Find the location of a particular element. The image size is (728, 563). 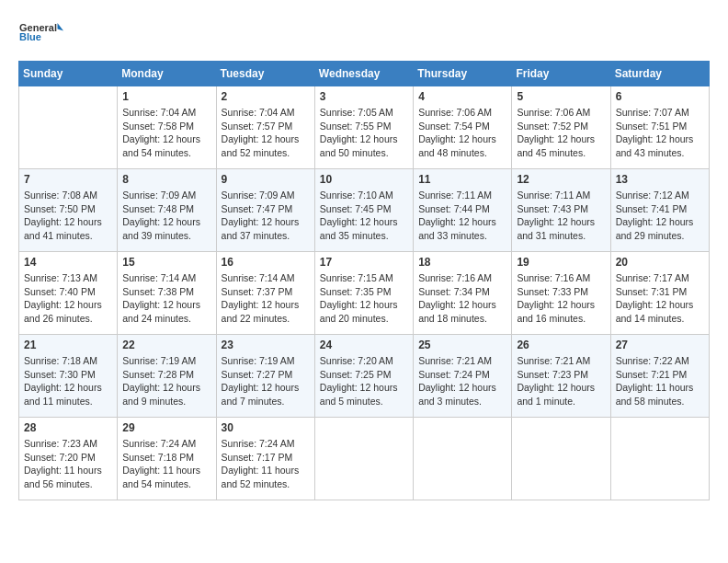

day-number: 23 is located at coordinates (266, 345).